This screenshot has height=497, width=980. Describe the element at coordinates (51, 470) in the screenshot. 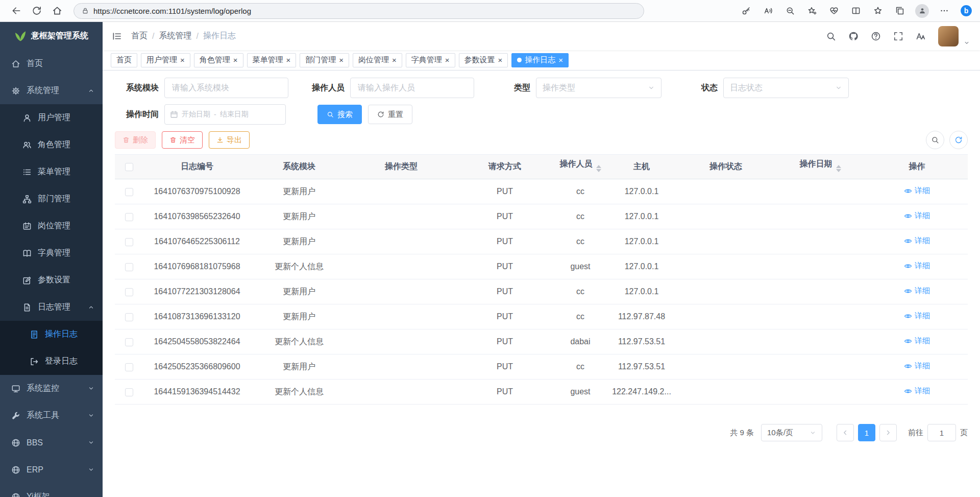

I see `sidebar-item-erp: ERP` at that location.